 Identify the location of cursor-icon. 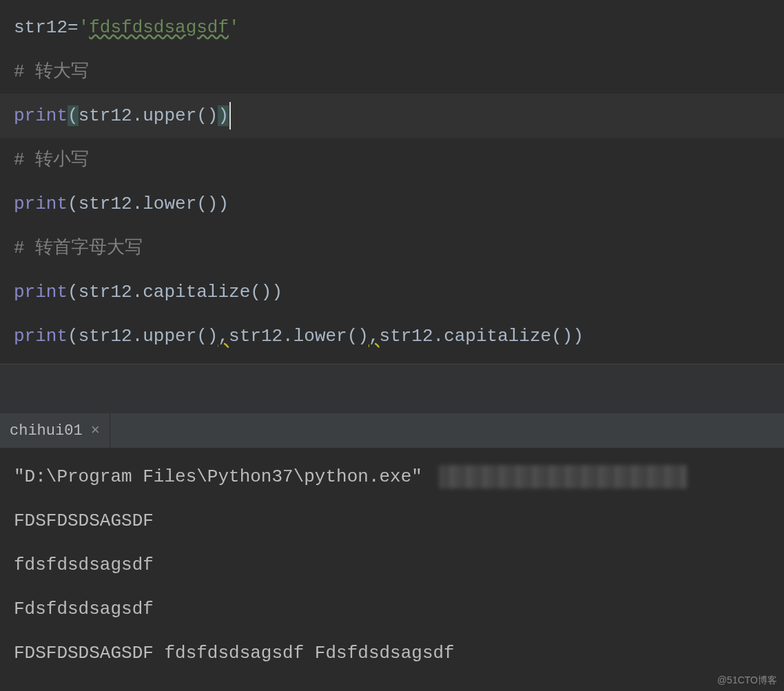
(230, 116).